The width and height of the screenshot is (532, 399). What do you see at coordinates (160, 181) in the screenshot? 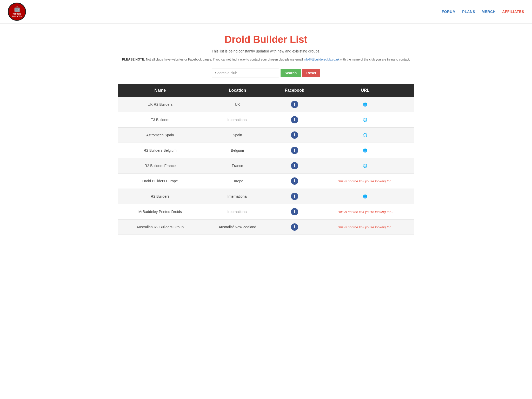
I see `cell-name: Droid Builders Europe` at bounding box center [160, 181].